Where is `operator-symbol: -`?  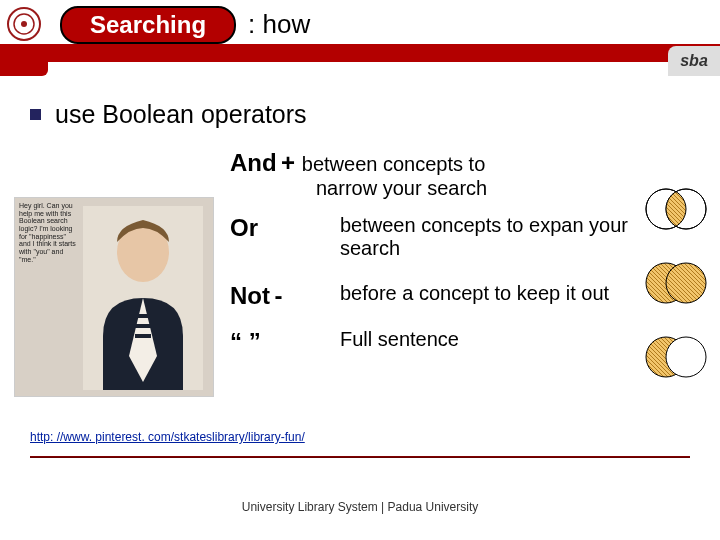 operator-symbol: - is located at coordinates (278, 296).